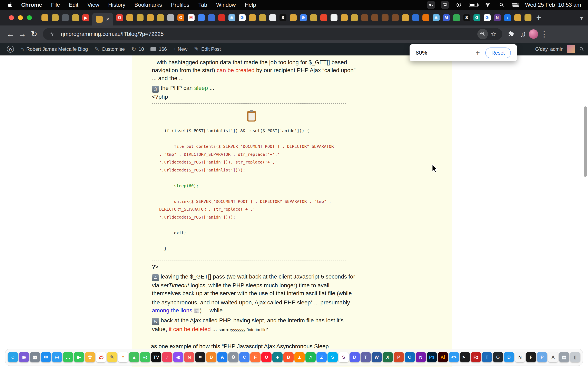 This screenshot has height=367, width=588. Describe the element at coordinates (57, 357) in the screenshot. I see `dock-icon: ◎` at that location.